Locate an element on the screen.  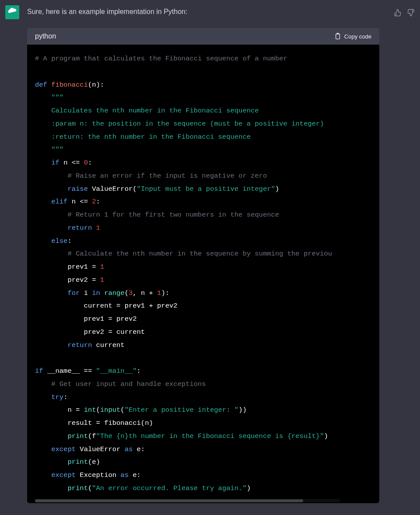
code-token: raise is located at coordinates (78, 189).